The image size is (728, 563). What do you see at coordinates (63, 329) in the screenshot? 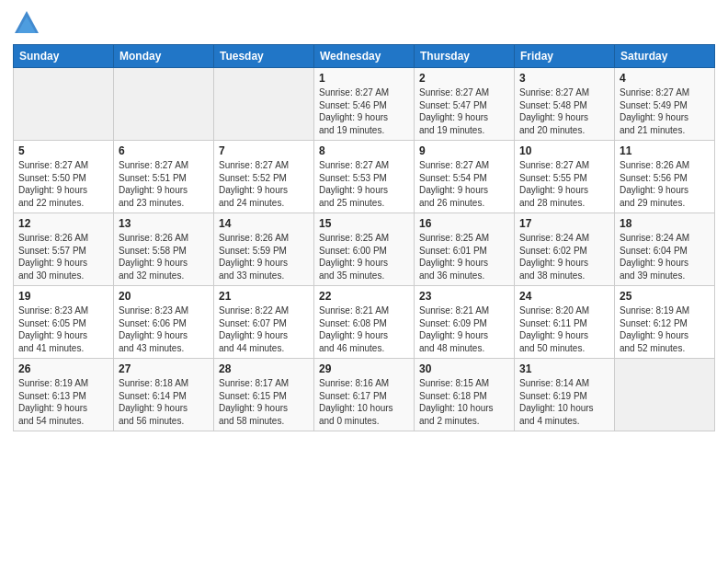
I see `day-info: Sunrise: 8:23 AM Sunset: 6:05 PM Dayligh…` at bounding box center [63, 329].